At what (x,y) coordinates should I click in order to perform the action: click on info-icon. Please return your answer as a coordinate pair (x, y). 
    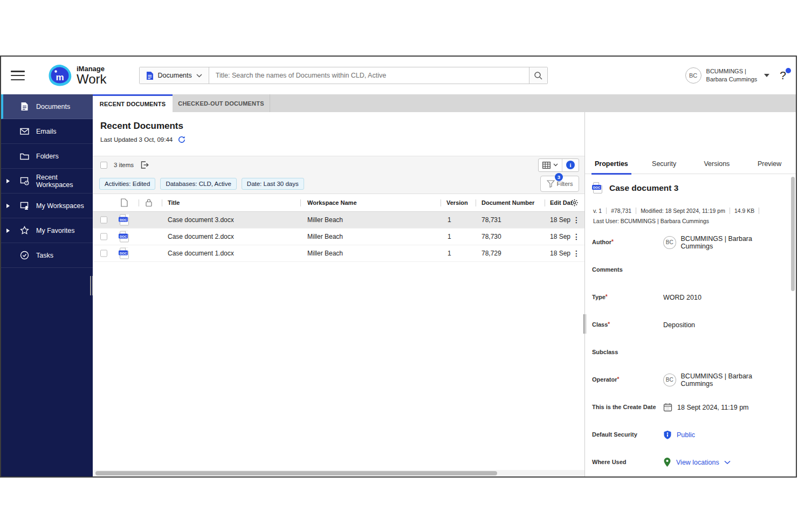
    Looking at the image, I should click on (570, 165).